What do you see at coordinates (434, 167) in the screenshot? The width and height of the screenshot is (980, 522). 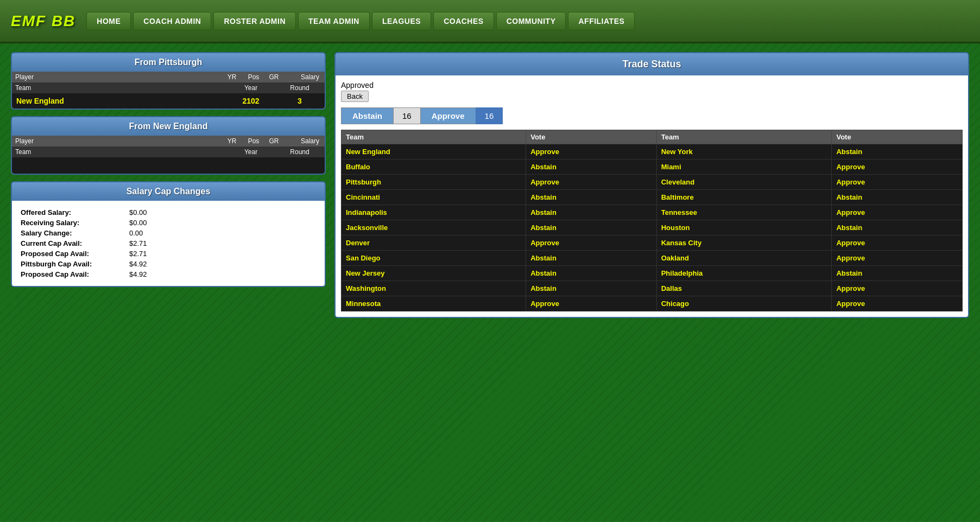 I see `team1-cell: Buffalo` at bounding box center [434, 167].